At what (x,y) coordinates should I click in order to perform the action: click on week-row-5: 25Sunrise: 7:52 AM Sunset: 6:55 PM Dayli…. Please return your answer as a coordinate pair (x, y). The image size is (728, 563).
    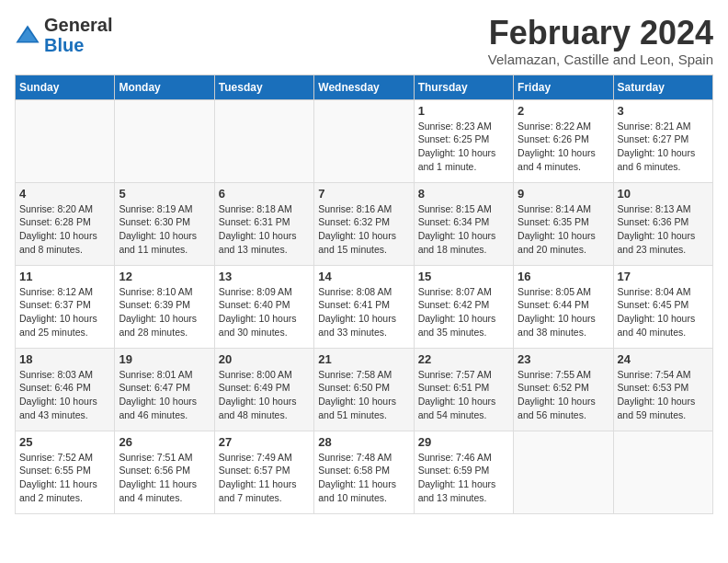
    Looking at the image, I should click on (364, 472).